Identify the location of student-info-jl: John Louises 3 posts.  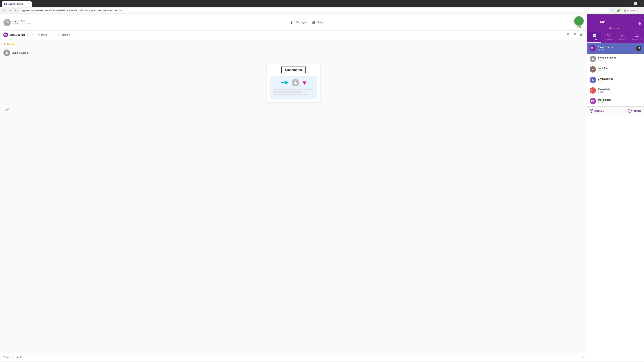
(606, 80).